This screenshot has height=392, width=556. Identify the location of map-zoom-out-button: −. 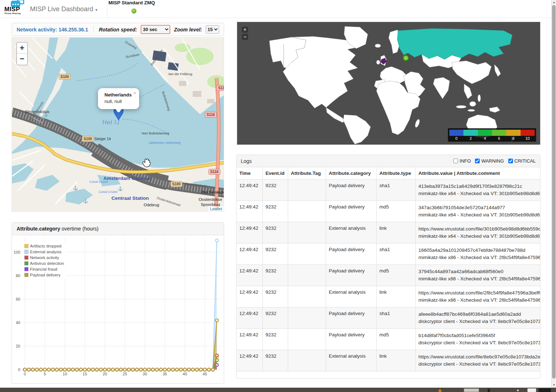
(22, 59).